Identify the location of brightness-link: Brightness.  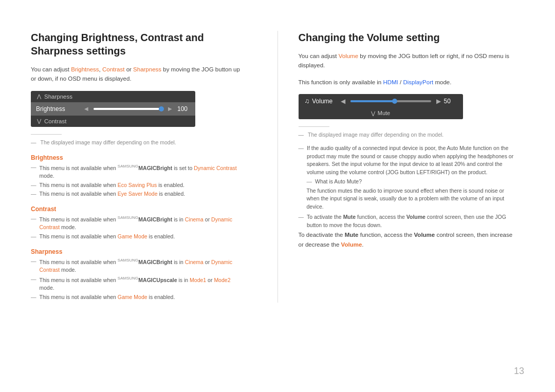
(85, 69).